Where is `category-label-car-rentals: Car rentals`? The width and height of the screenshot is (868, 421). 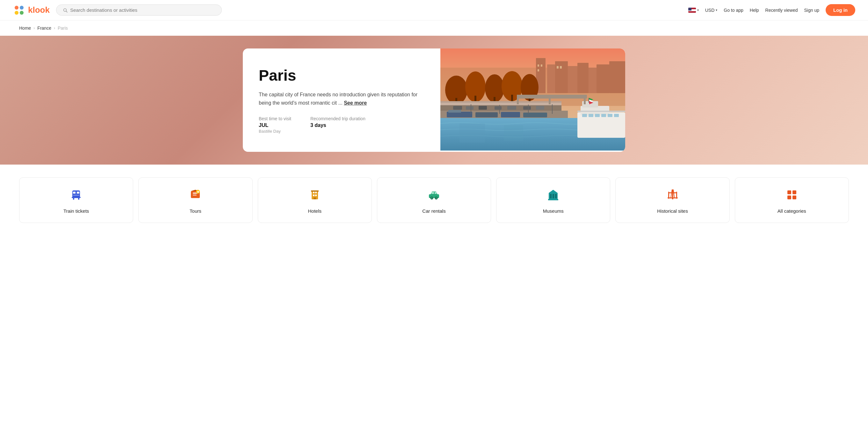
category-label-car-rentals: Car rentals is located at coordinates (434, 211).